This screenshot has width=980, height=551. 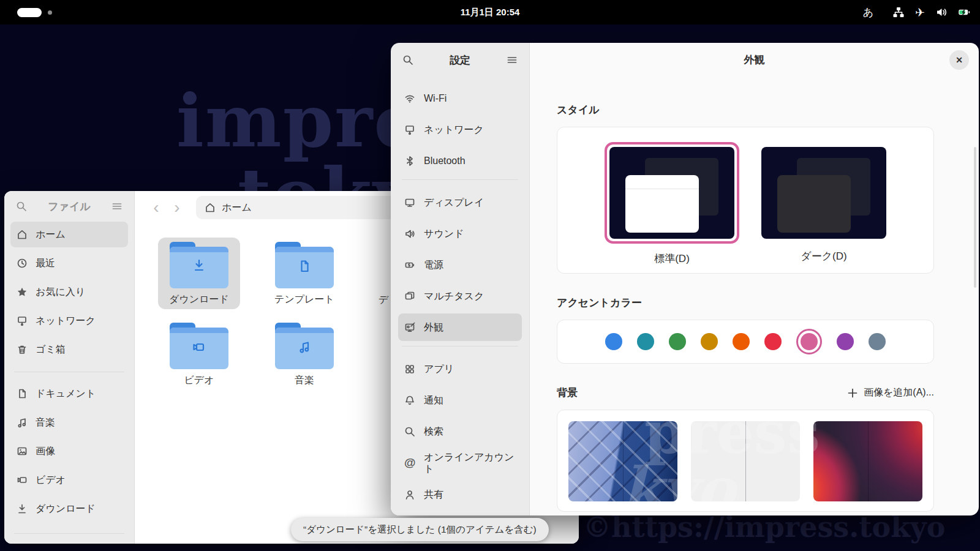 What do you see at coordinates (460, 495) in the screenshot?
I see `settings-item-sharing: 共有` at bounding box center [460, 495].